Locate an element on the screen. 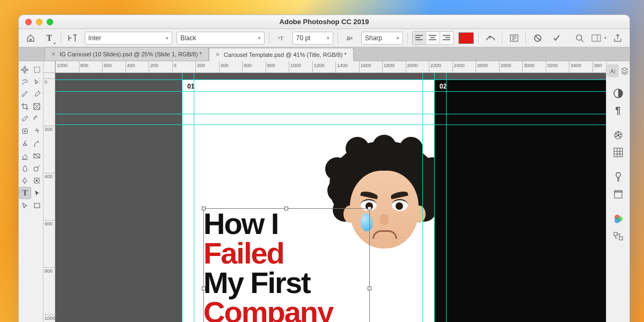  rectangle-tool is located at coordinates (38, 205).